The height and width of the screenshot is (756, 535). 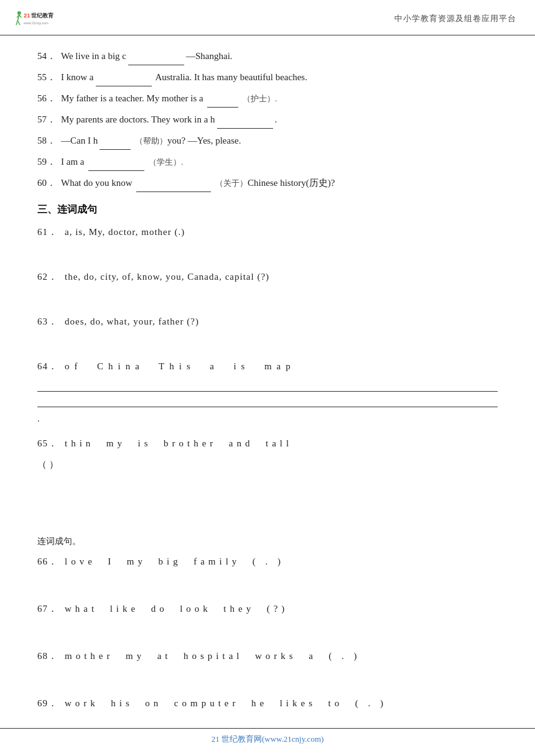 What do you see at coordinates (174, 191) in the screenshot?
I see `q60-blank` at bounding box center [174, 191].